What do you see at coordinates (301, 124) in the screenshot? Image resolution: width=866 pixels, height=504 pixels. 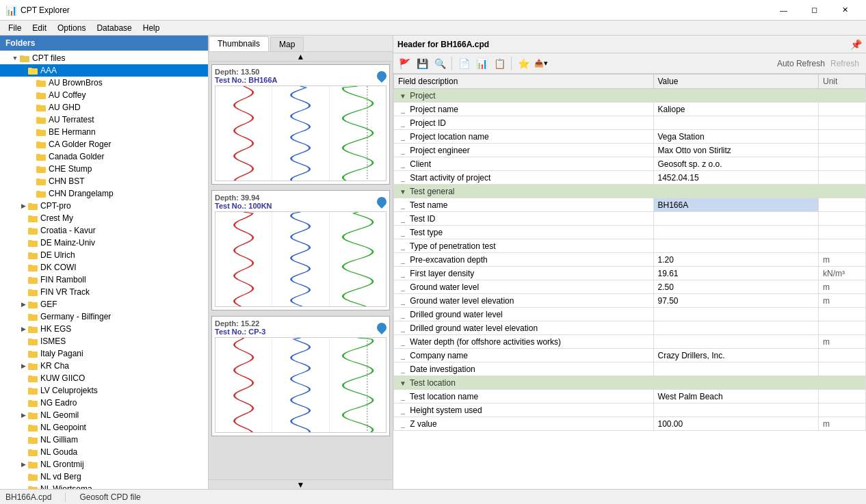 I see `thumbnail-card: Depth: 13.50Test No.: BH166A` at bounding box center [301, 124].